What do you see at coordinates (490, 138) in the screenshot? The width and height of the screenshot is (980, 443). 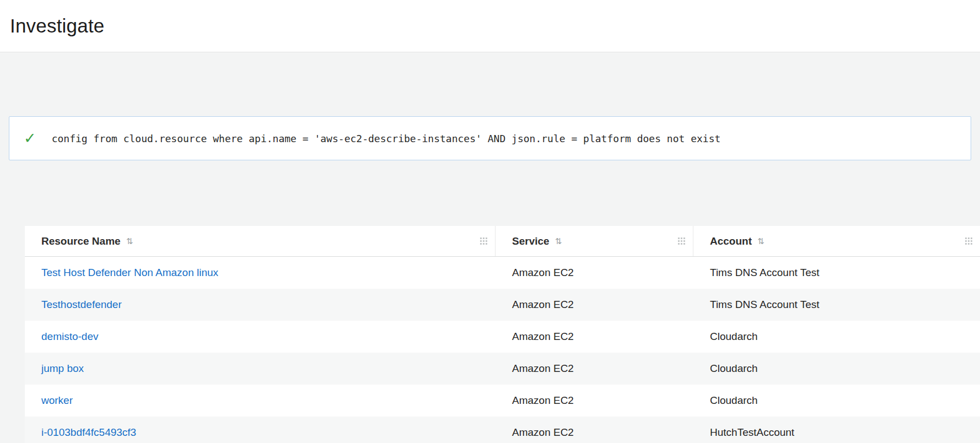 I see `query-box: ✓ config from cloud.resource where api.n…` at bounding box center [490, 138].